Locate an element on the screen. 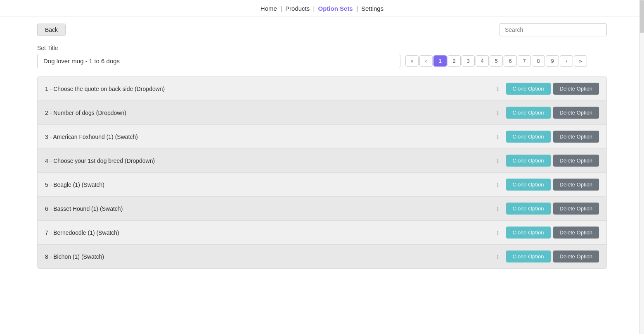 This screenshot has height=334, width=644. pagination-page-2: 2 is located at coordinates (454, 61).